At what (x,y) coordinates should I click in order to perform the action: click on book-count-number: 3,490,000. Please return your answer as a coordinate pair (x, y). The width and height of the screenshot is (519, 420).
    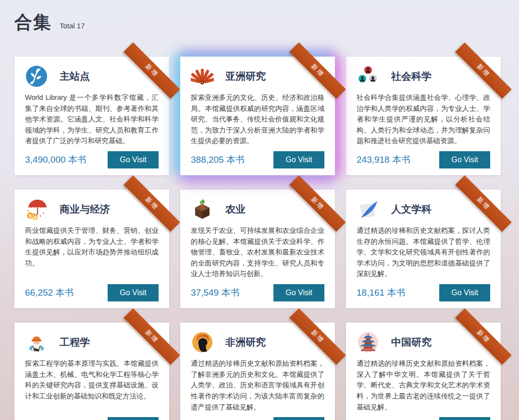
    Looking at the image, I should click on (45, 159).